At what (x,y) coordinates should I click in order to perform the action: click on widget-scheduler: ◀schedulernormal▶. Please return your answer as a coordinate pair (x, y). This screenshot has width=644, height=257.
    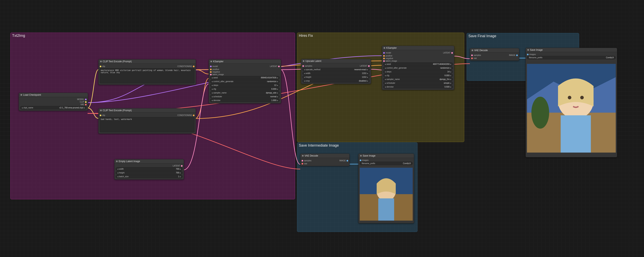
    Looking at the image, I should click on (245, 96).